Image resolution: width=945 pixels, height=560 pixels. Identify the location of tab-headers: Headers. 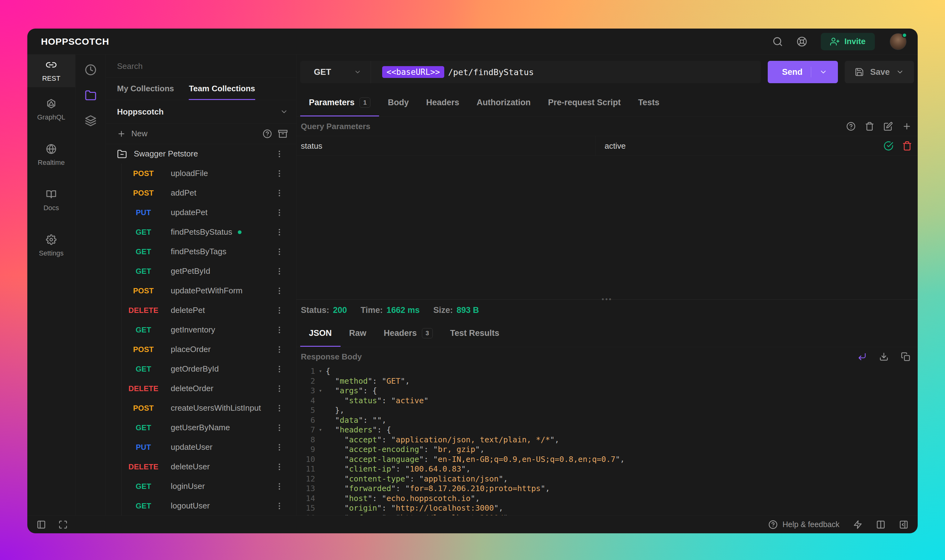
(443, 103).